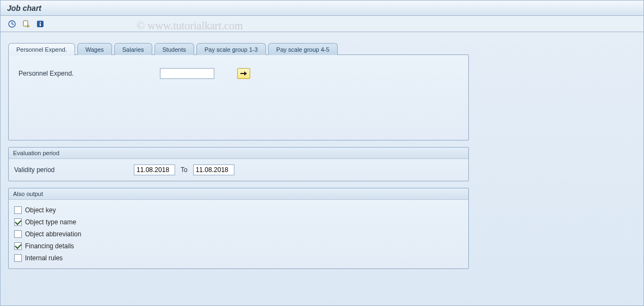 The width and height of the screenshot is (644, 306). What do you see at coordinates (18, 258) in the screenshot?
I see `checkbox-internal-rules` at bounding box center [18, 258].